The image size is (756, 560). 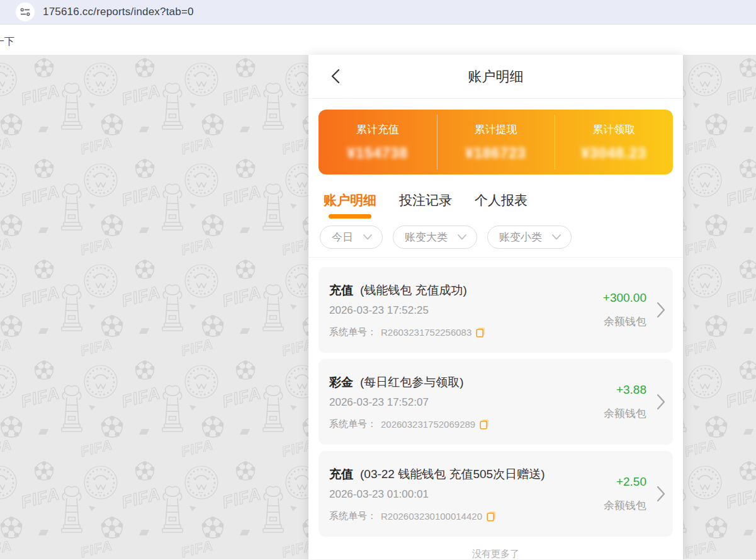 What do you see at coordinates (529, 237) in the screenshot?
I see `filter-minor-type-dropdown: 账变小类` at bounding box center [529, 237].